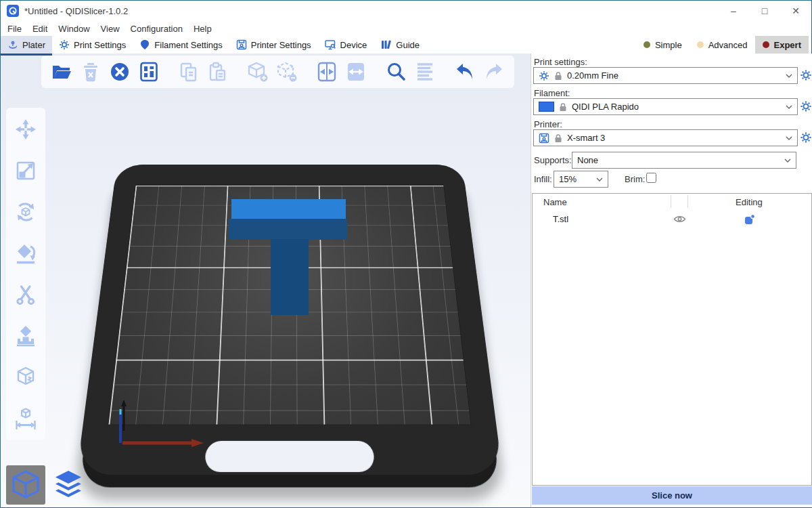 Image resolution: width=812 pixels, height=508 pixels. I want to click on tab-guide: Guide, so click(400, 45).